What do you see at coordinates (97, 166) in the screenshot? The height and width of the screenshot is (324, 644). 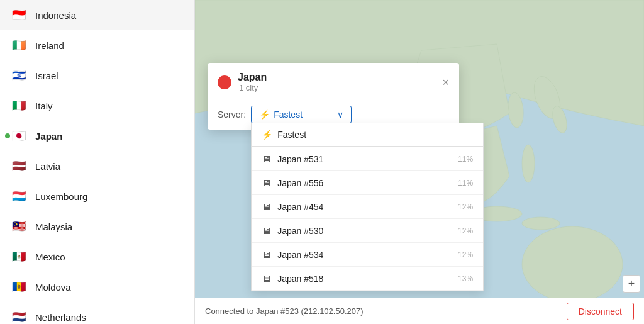 I see `sidebar-item-latvia: 🇱🇻Latvia` at bounding box center [97, 166].